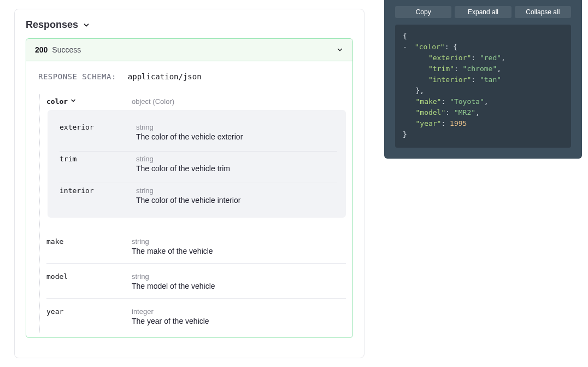 The image size is (588, 367). Describe the element at coordinates (57, 277) in the screenshot. I see `prop-name: model` at that location.